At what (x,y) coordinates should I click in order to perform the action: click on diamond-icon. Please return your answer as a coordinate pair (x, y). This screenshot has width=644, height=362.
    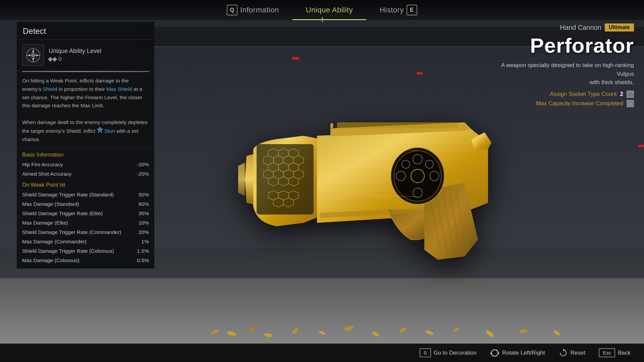
    Looking at the image, I should click on (52, 59).